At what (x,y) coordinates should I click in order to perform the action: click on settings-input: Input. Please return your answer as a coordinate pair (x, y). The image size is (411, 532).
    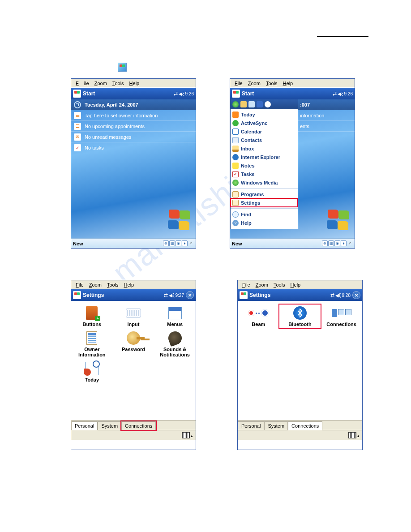
    Looking at the image, I should click on (133, 316).